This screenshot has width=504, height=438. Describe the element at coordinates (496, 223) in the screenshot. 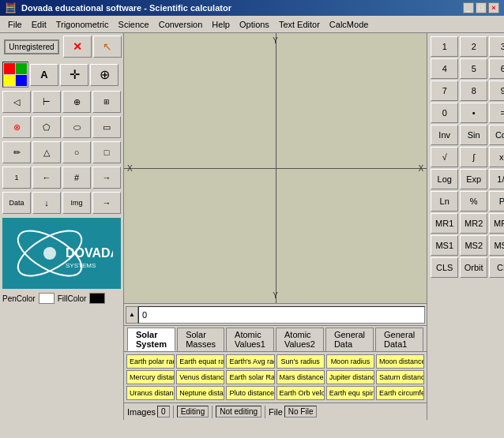

I see `btn-mr3: MR3` at that location.